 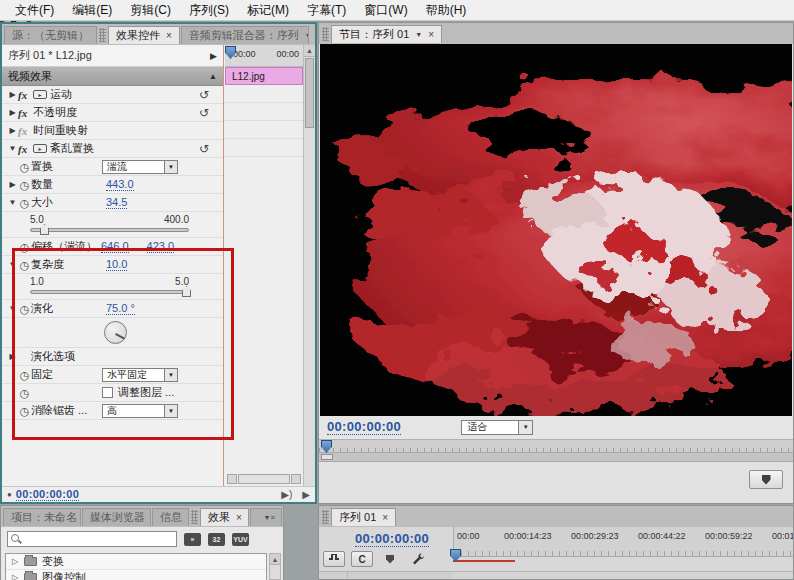 What do you see at coordinates (275, 566) in the screenshot?
I see `effects-list-scrollbar: ▲` at bounding box center [275, 566].